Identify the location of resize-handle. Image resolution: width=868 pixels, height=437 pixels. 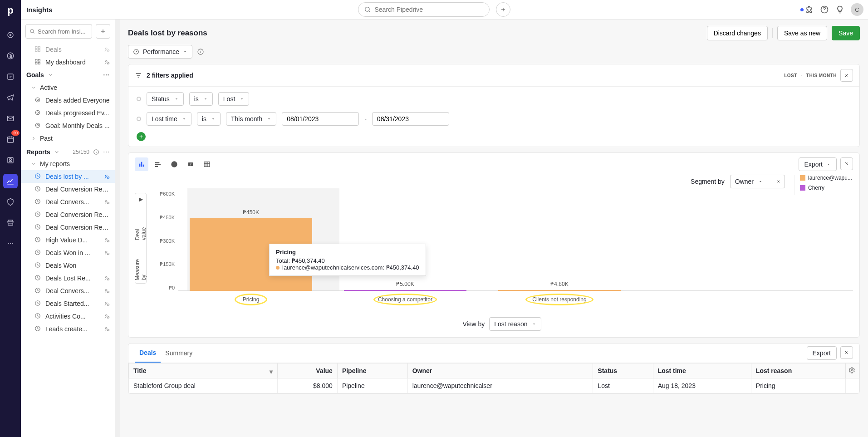
(118, 228).